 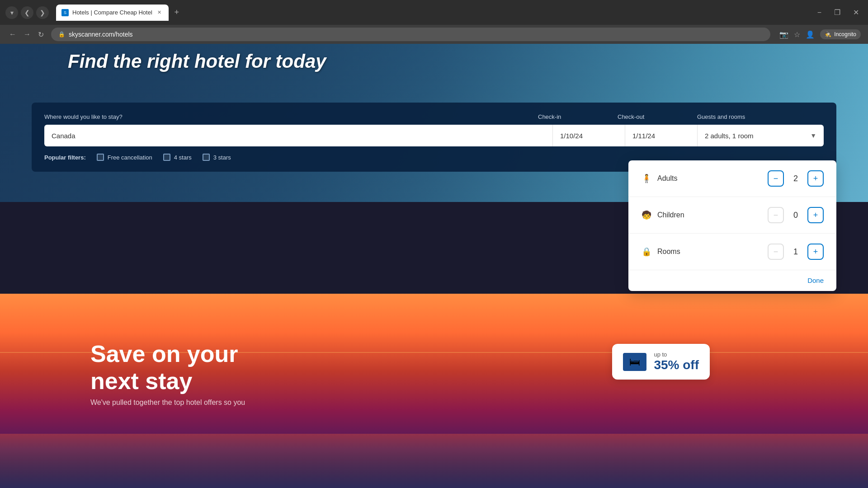 What do you see at coordinates (838, 13) in the screenshot?
I see `window-controls: − ❐ ✕` at bounding box center [838, 13].